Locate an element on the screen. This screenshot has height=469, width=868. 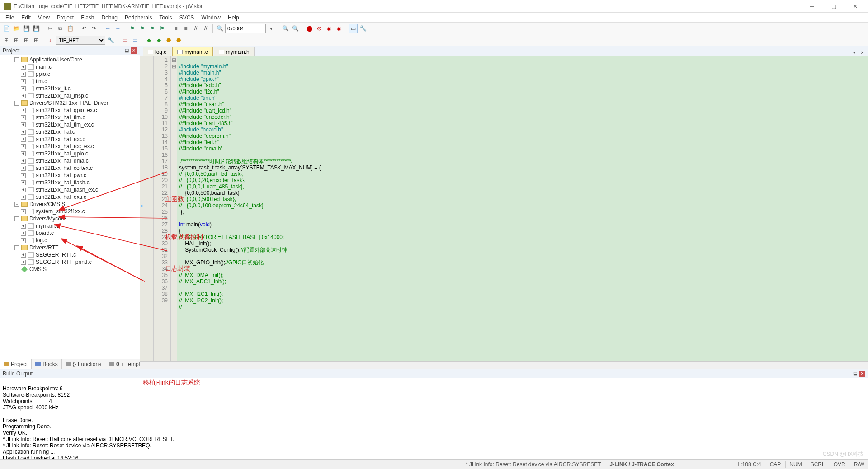
tree-item-stm32f1xx-hal-rcc-c: +stm32f1xx_hal_rcc.c is located at coordinates (70, 139).